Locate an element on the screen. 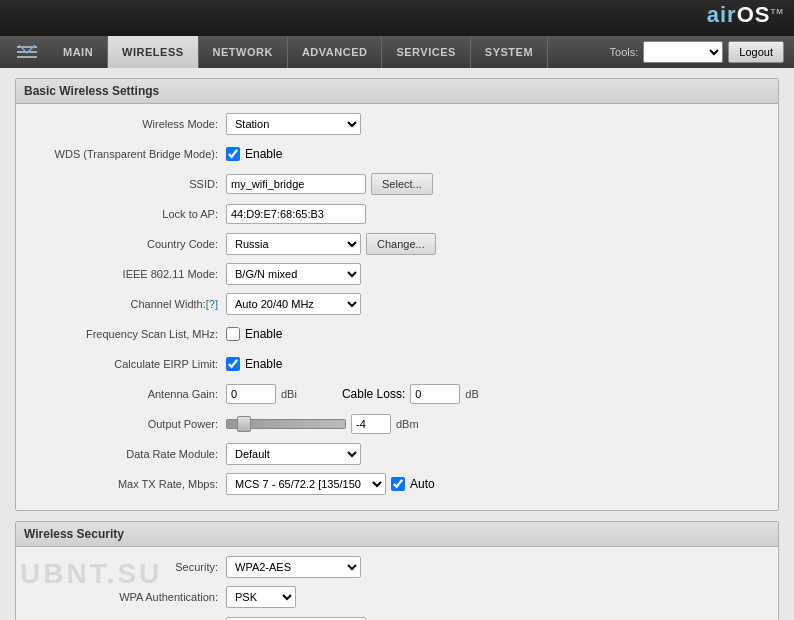 This screenshot has height=620, width=794. ssid-control: Select... is located at coordinates (330, 184).